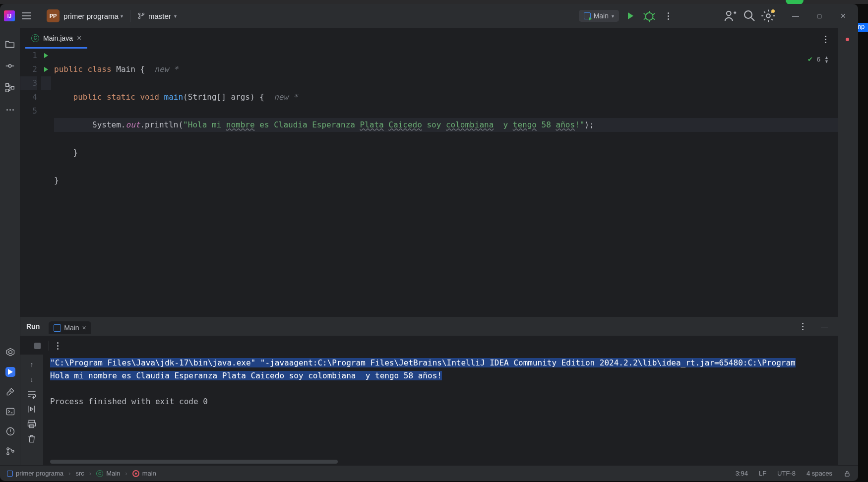 Image resolution: width=868 pixels, height=482 pixels. Describe the element at coordinates (246, 376) in the screenshot. I see `console-line-2: Hola mi nombre es Claudia Esperanza Plat…` at that location.